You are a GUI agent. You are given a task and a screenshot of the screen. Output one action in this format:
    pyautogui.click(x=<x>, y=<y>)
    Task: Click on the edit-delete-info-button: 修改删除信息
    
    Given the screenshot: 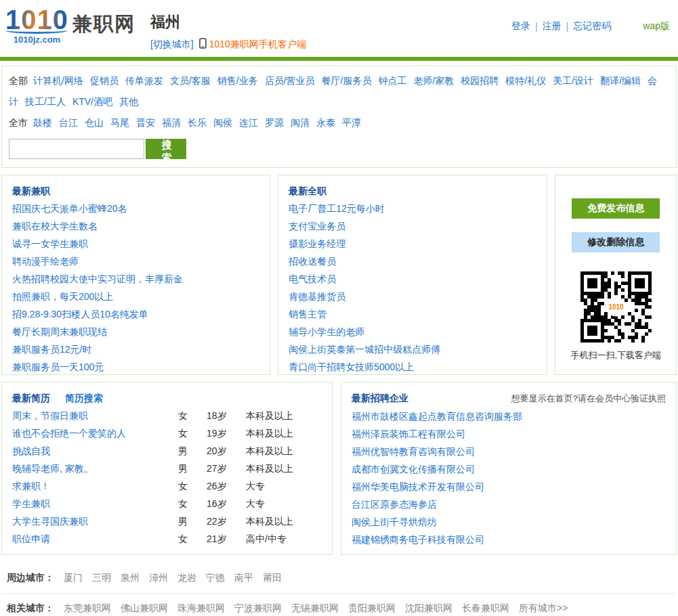 What is the action you would take?
    pyautogui.click(x=616, y=242)
    